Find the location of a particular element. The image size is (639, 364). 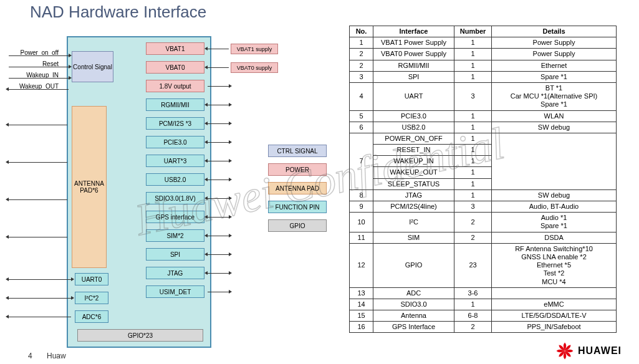

legend-item: CTRL SIGNAL is located at coordinates (297, 151).